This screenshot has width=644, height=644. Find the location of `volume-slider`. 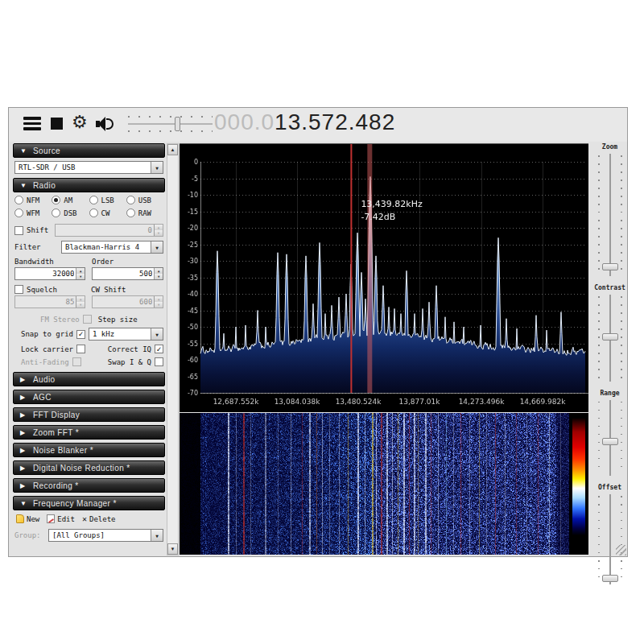

volume-slider is located at coordinates (171, 124).